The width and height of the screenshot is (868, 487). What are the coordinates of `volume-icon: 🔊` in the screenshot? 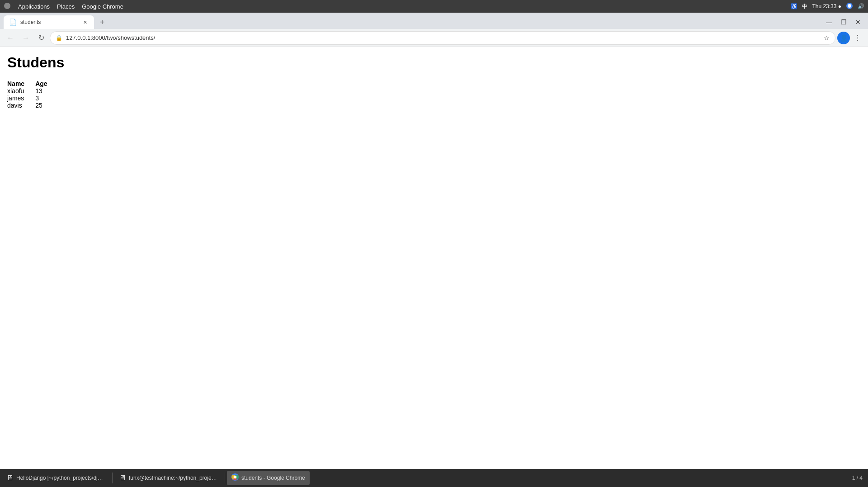 It's located at (861, 6).